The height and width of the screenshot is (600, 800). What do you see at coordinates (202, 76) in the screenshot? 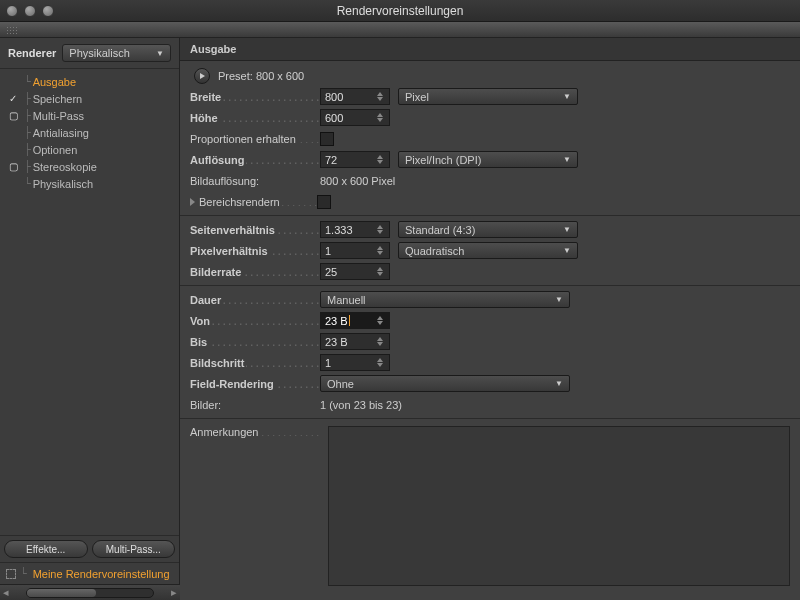
I see `preset-play-button` at bounding box center [202, 76].